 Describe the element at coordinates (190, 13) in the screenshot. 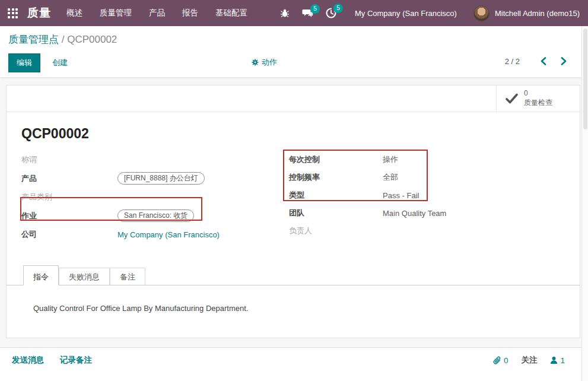

I see `nav-item-reporting: 报告` at that location.